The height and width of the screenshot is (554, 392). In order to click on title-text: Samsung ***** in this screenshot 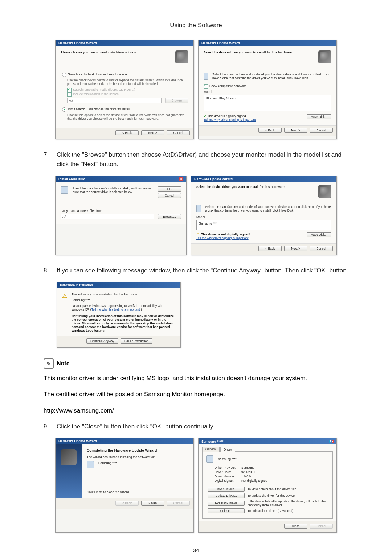, I will do `click(213, 442)`.